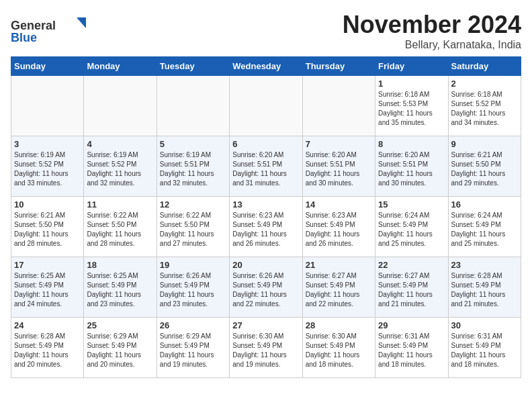 Image resolution: width=532 pixels, height=411 pixels. What do you see at coordinates (339, 167) in the screenshot?
I see `calendar-cell: 7Sunrise: 6:20 AM Sunset: 5:51 PM Daylig…` at bounding box center [339, 167].